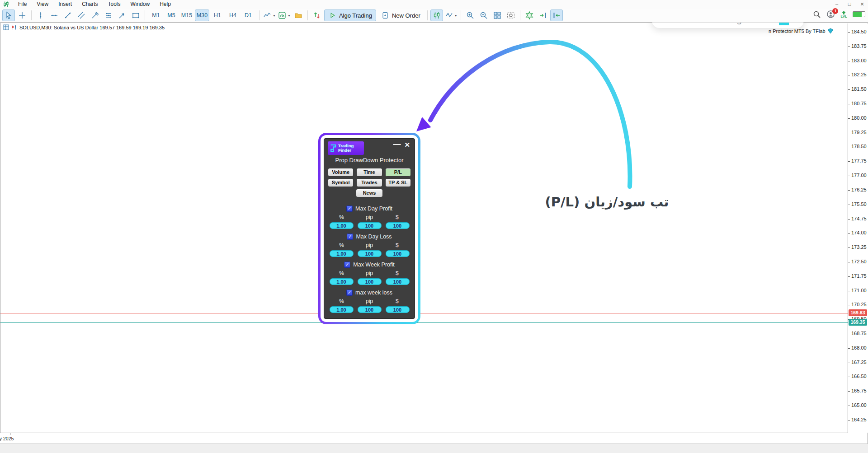  What do you see at coordinates (22, 15) in the screenshot?
I see `crosshair-tool-button` at bounding box center [22, 15].